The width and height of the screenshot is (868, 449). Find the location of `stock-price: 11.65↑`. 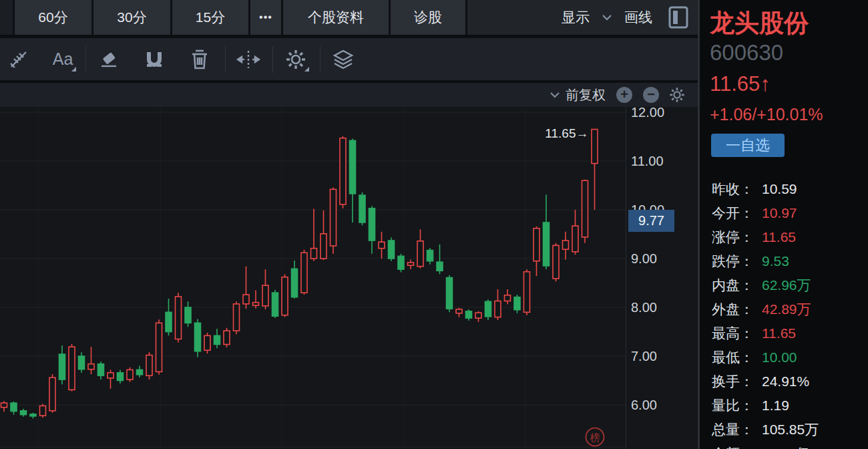

stock-price: 11.65↑ is located at coordinates (740, 84).